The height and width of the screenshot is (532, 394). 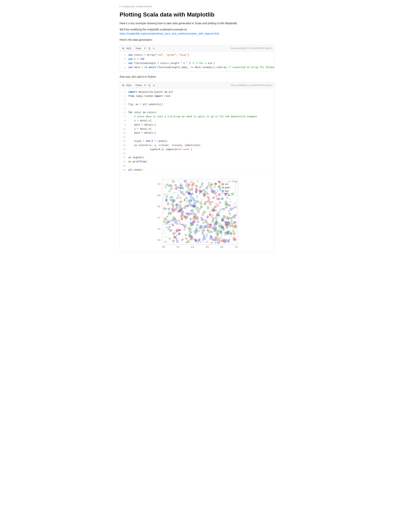 I want to click on intro-text-2: We'll be modifying the matplotlib scatte…, so click(x=197, y=31).